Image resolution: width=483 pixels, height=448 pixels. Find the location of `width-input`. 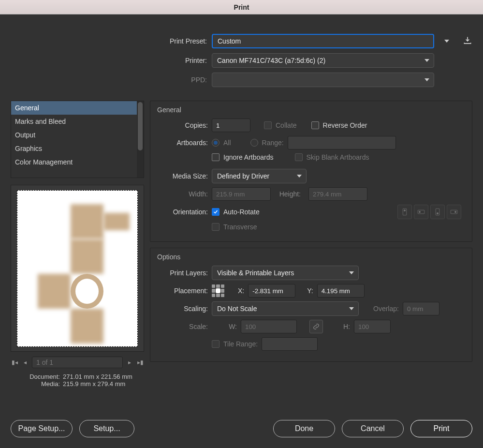

width-input is located at coordinates (241, 194).